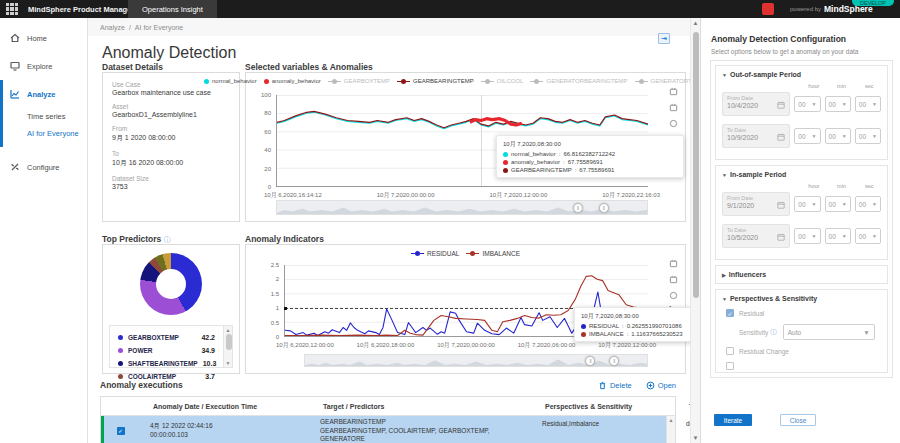 The width and height of the screenshot is (900, 443). I want to click on col-target-predictors: Target / Predictors, so click(422, 406).